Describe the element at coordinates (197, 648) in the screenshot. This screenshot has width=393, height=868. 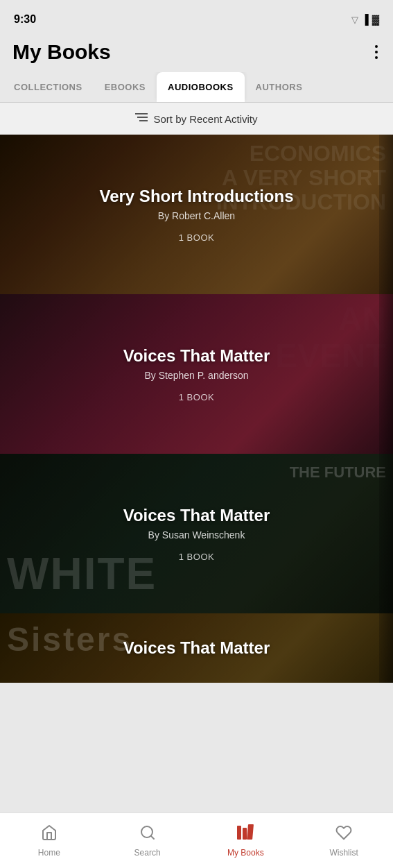
I see `book-card: Sisters Voices That Matter` at that location.